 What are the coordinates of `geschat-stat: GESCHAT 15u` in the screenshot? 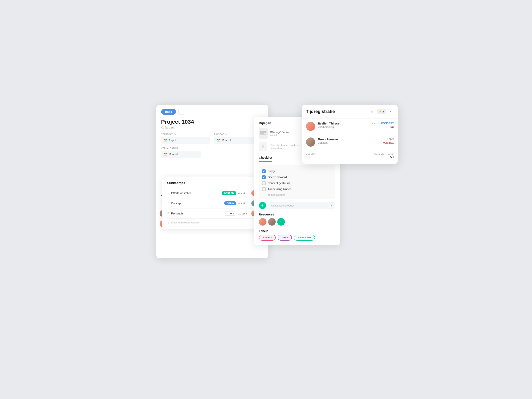 It's located at (311, 156).